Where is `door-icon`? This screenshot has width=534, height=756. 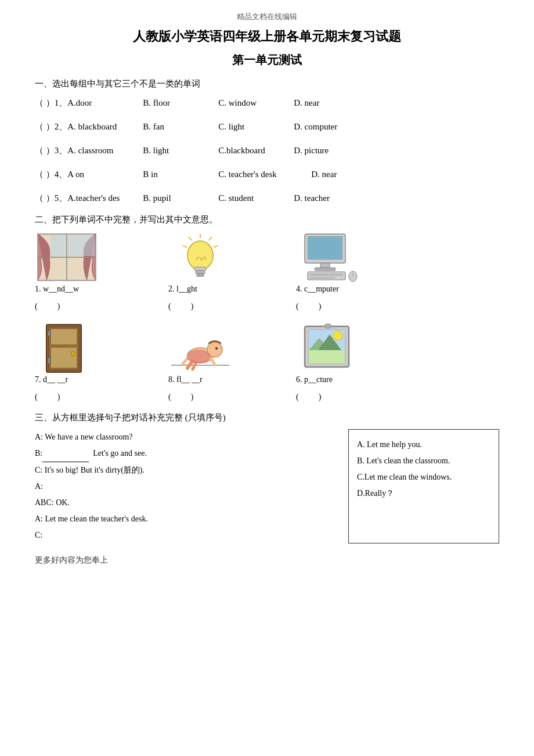
door-icon is located at coordinates (67, 348).